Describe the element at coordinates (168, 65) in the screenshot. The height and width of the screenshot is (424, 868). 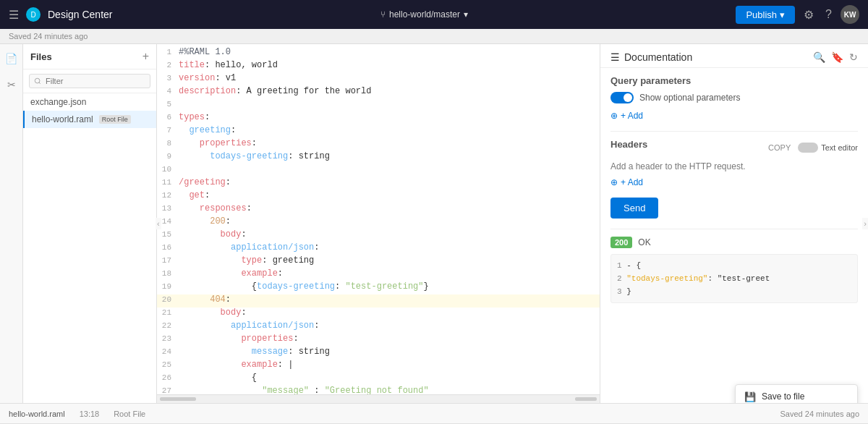
I see `line-num-2: 2` at that location.